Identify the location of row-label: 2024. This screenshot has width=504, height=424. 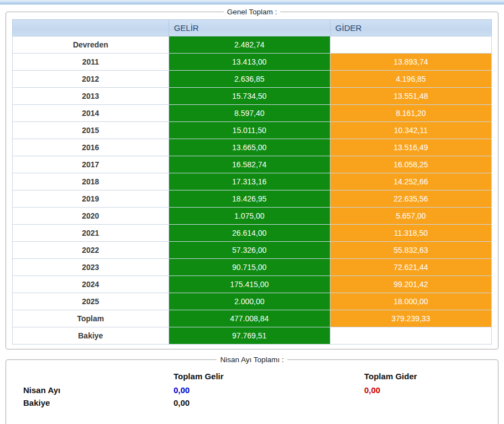
(91, 285).